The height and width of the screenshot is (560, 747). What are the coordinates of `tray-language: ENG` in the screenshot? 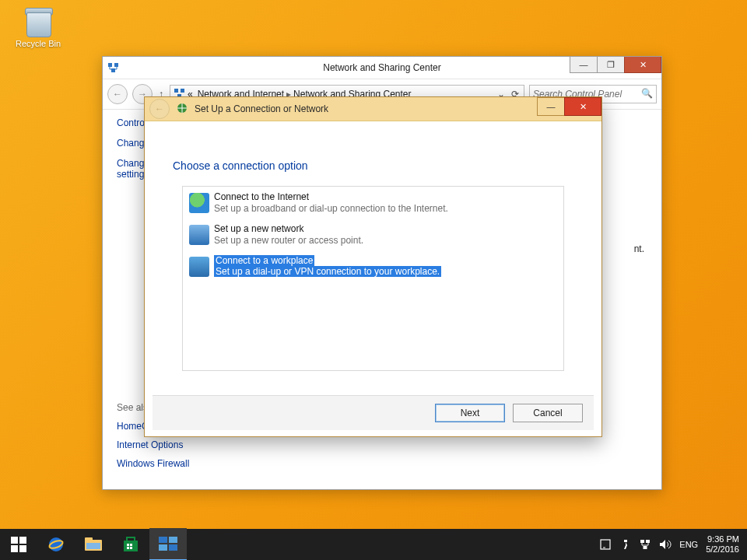 It's located at (689, 544).